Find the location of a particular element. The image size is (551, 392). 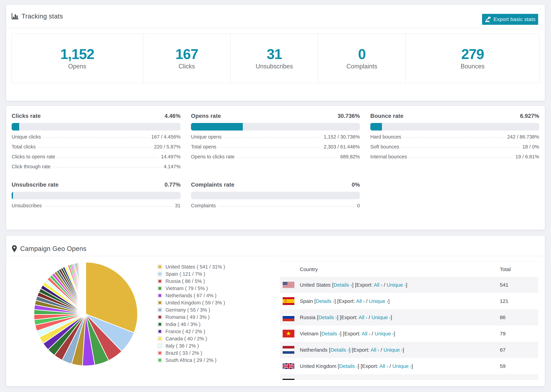

stat-value: 0 is located at coordinates (362, 54).